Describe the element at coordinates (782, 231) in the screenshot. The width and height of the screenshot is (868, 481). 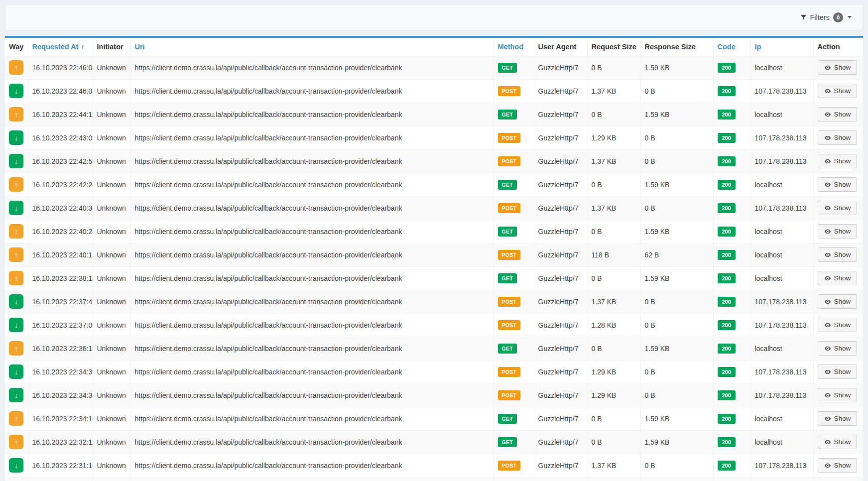
I see `ip-cell: localhost` at that location.